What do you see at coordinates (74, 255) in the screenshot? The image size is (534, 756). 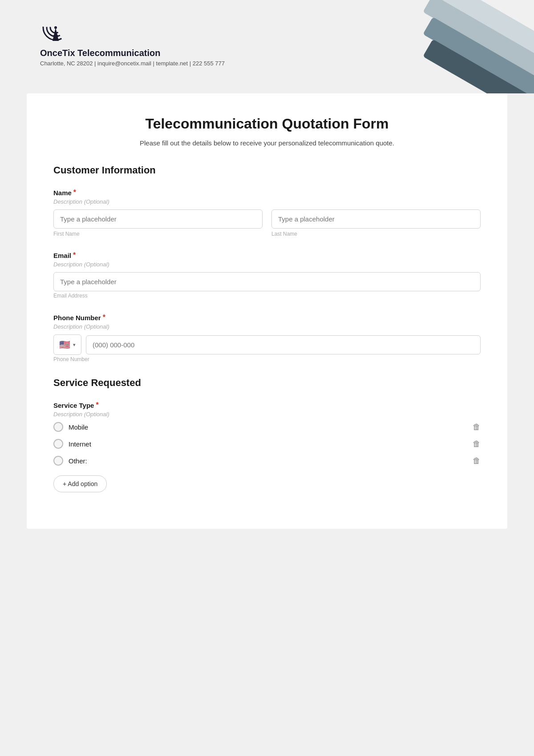 I see `email-required-star: *` at bounding box center [74, 255].